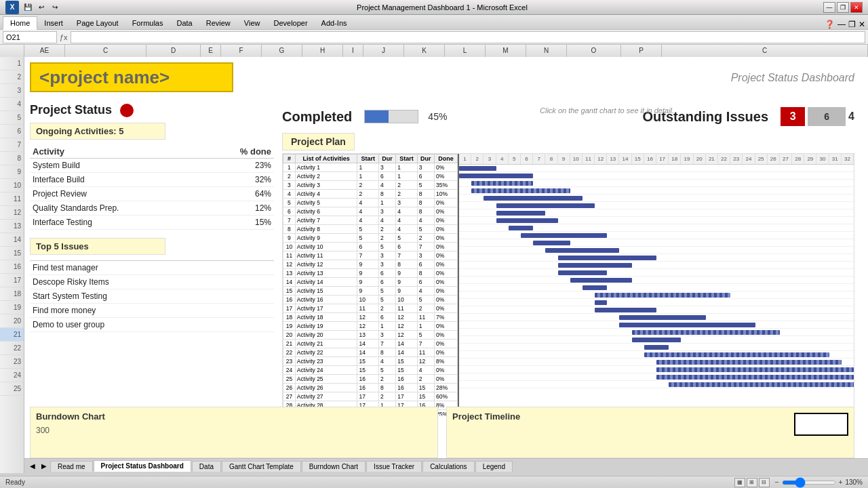 This screenshot has width=868, height=488. What do you see at coordinates (547, 51) in the screenshot?
I see `col-header-N: N` at bounding box center [547, 51].